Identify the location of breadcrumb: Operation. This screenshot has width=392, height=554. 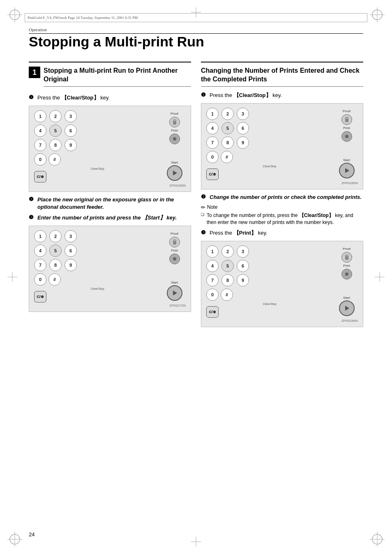
(196, 30).